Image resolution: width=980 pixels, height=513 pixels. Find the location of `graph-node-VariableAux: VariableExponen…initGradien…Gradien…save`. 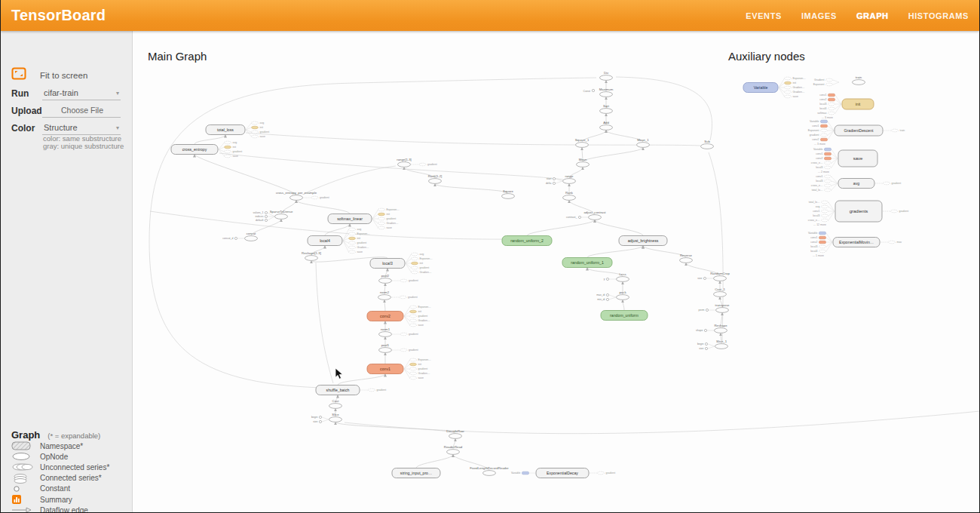

graph-node-VariableAux: VariableExponen…initGradien…Gradien…save is located at coordinates (775, 88).